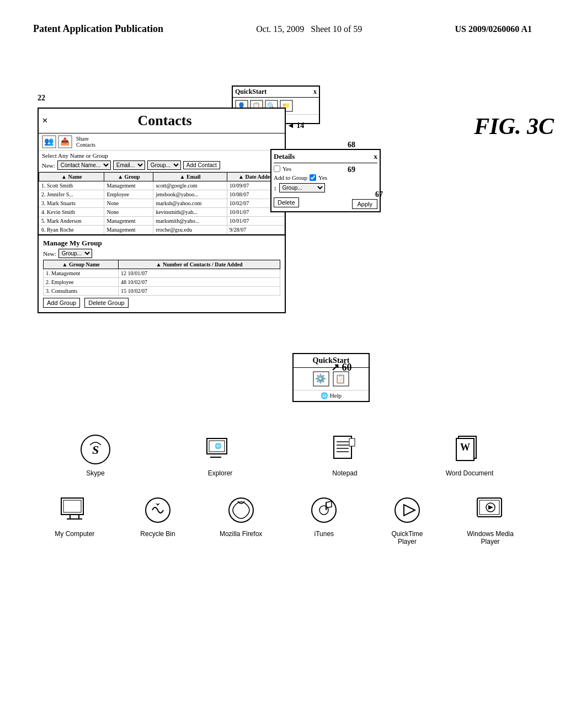 This screenshot has width=565, height=728. I want to click on skype-label: Skype, so click(95, 473).